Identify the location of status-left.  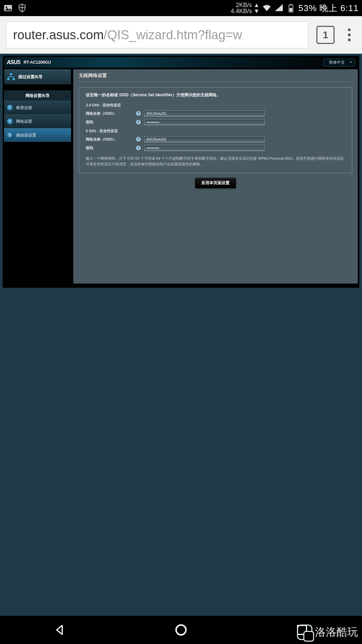
(15, 8).